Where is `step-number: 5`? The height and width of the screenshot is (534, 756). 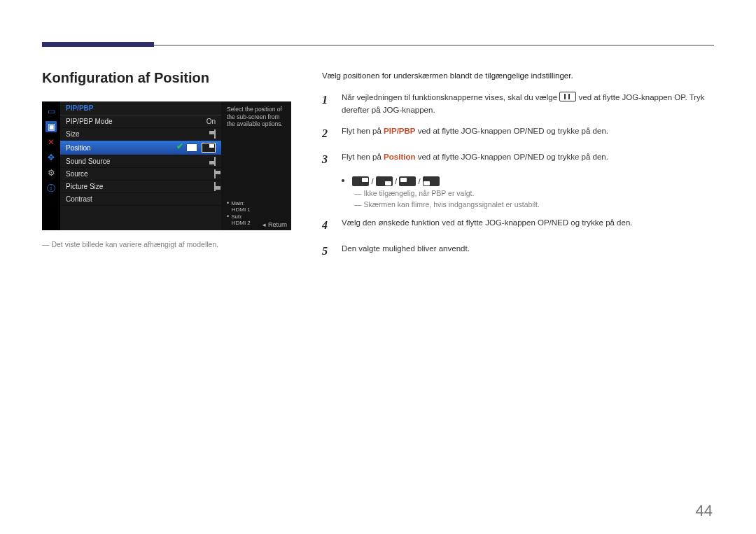
step-number: 5 is located at coordinates (327, 252).